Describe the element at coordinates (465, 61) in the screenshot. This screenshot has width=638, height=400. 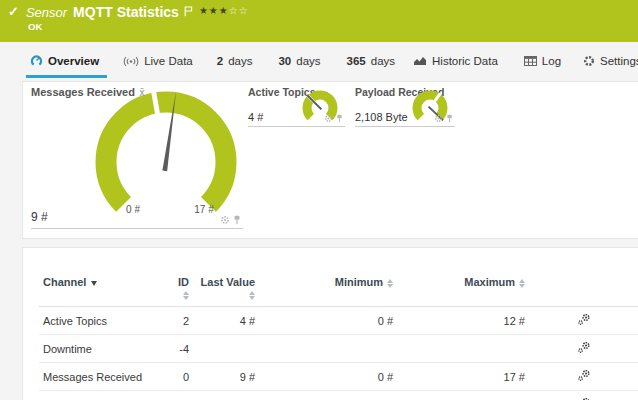
I see `tab-historic-label: Historic Data` at that location.